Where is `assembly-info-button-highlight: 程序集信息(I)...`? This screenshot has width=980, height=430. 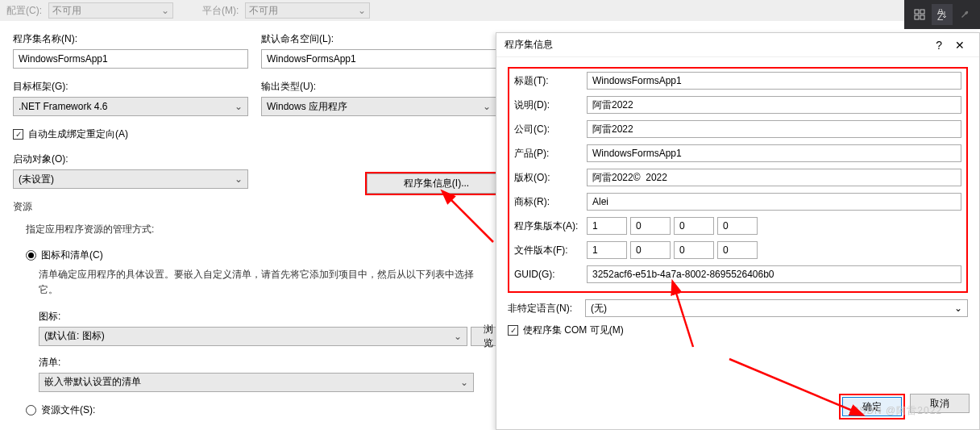
assembly-info-button-highlight: 程序集信息(I)... is located at coordinates (437, 184).